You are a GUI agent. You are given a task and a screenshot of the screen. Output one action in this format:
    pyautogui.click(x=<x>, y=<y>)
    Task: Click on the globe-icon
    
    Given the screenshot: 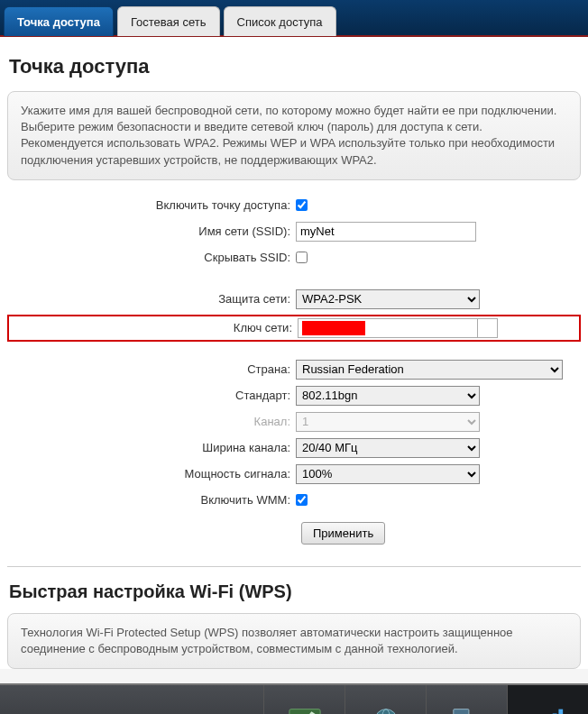 What is the action you would take?
    pyautogui.click(x=386, y=709)
    